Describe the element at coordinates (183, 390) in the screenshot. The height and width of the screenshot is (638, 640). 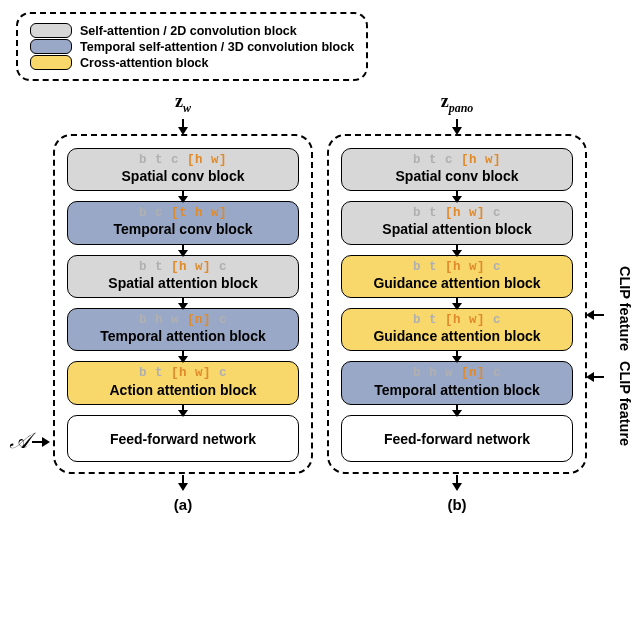
I see `block-title: Action attention block` at that location.